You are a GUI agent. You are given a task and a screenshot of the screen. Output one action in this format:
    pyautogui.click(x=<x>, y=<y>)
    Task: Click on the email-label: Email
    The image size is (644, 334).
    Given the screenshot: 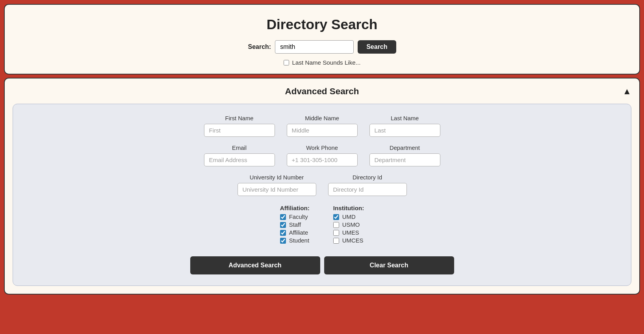 What is the action you would take?
    pyautogui.click(x=239, y=148)
    